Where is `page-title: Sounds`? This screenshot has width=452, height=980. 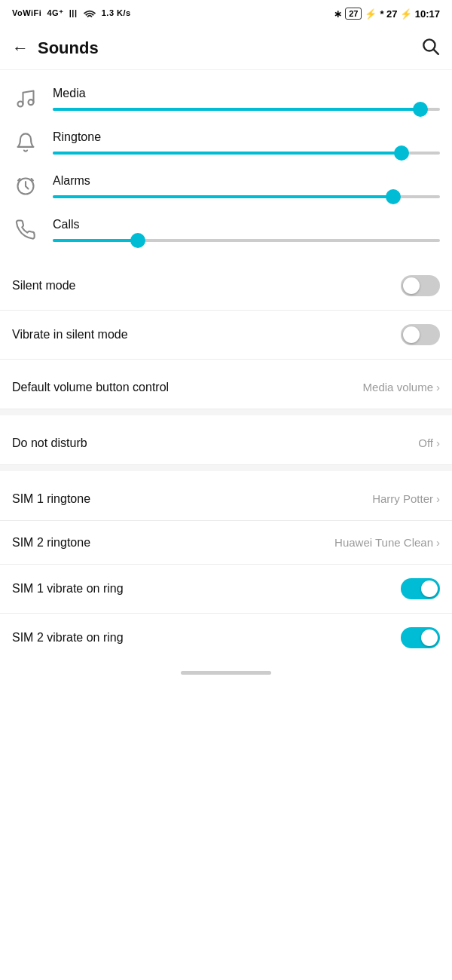 page-title: Sounds is located at coordinates (68, 48).